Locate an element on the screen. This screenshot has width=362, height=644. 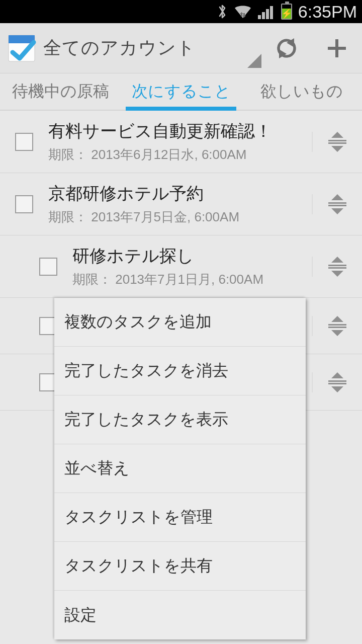
tab-wishlist: 欲しいもの is located at coordinates (302, 92).